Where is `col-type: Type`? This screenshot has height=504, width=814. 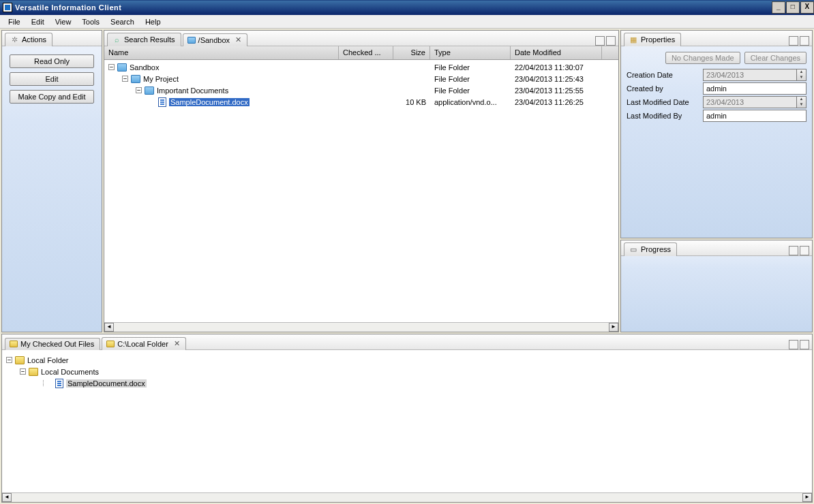 col-type: Type is located at coordinates (470, 53).